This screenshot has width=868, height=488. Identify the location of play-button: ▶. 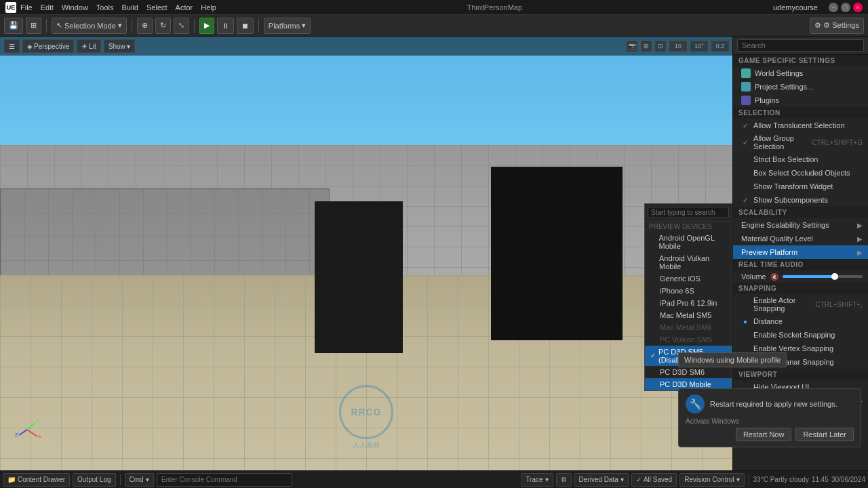
(207, 26).